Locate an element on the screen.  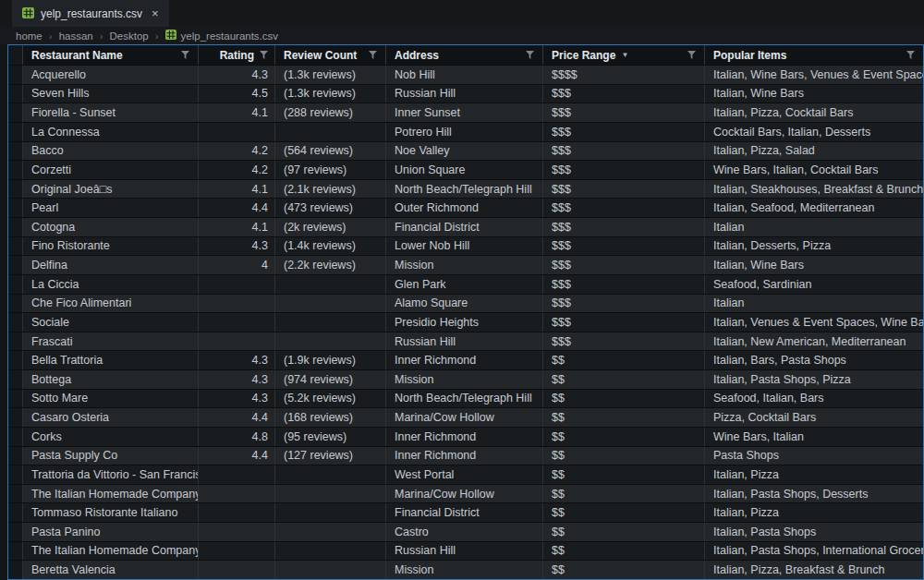
filter-icon is located at coordinates (530, 55).